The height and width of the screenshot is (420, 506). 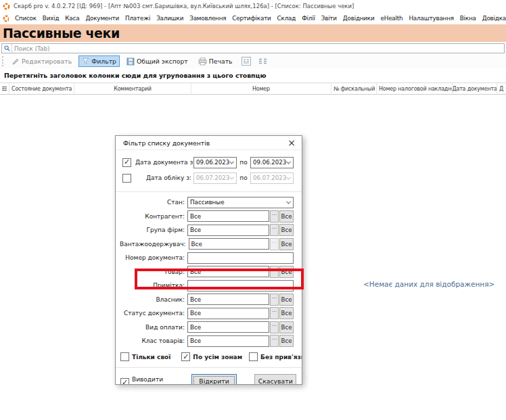 I want to click on column-header-cut: Д, so click(x=502, y=89).